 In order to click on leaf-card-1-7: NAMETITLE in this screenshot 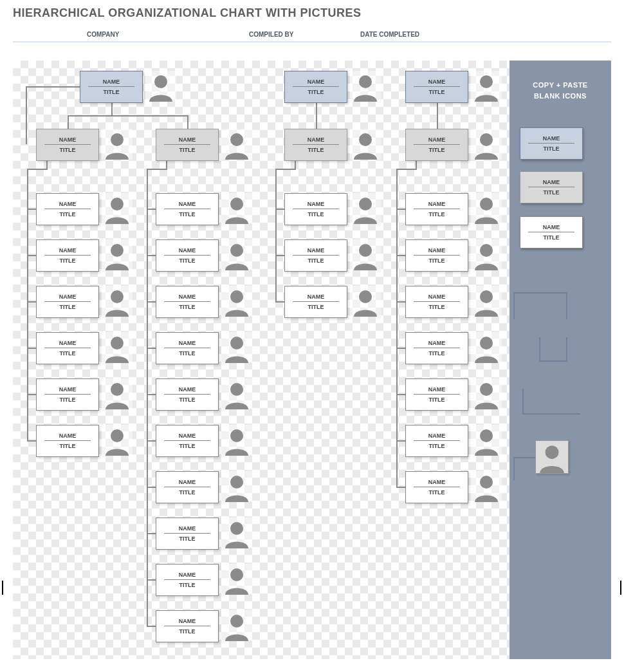, I will do `click(187, 534)`.